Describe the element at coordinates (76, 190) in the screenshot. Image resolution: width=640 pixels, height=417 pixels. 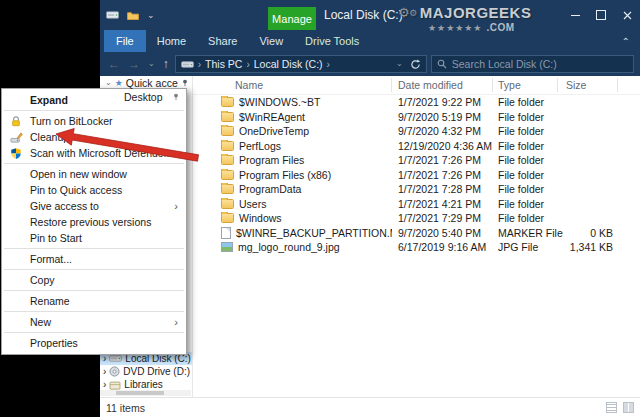
I see `menu-item-label: Pin to Quick access` at that location.